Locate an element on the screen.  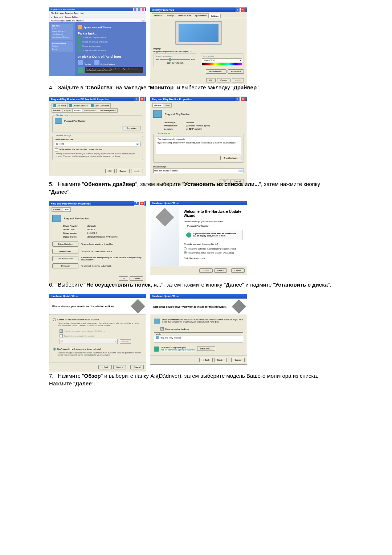
advanced-button: Advanced is located at coordinates (236, 72).